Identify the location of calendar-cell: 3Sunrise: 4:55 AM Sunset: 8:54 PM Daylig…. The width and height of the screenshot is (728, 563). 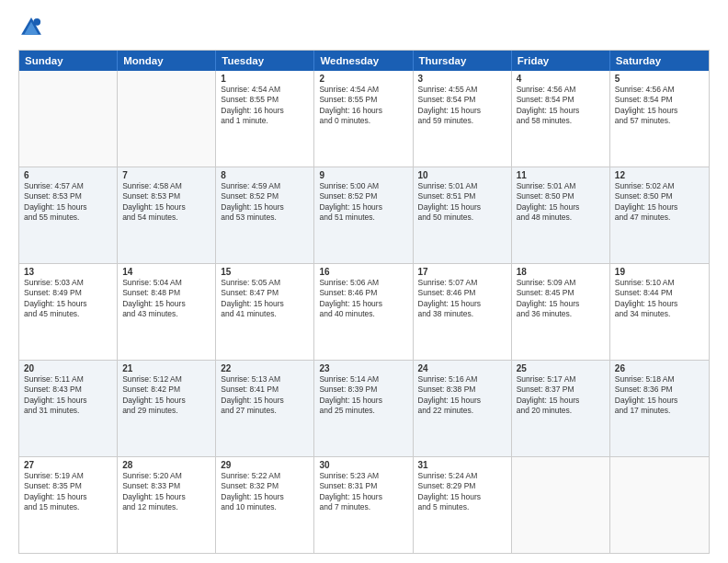
(463, 119).